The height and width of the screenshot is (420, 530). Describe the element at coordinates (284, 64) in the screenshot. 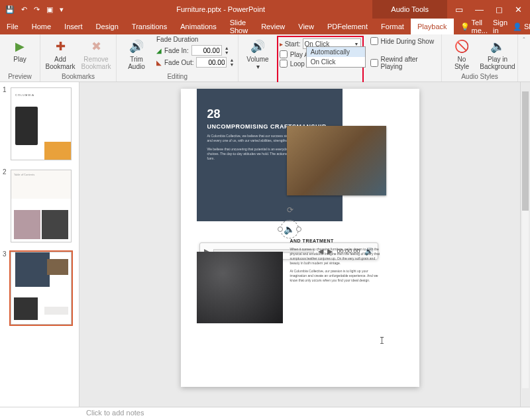

I see `loop-checkbox` at that location.